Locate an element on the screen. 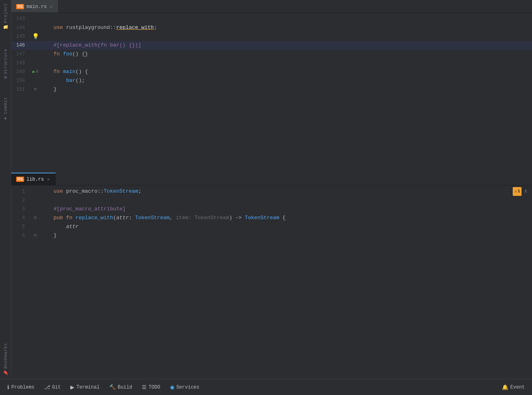 The width and height of the screenshot is (532, 395). build-label: Build is located at coordinates (125, 387).